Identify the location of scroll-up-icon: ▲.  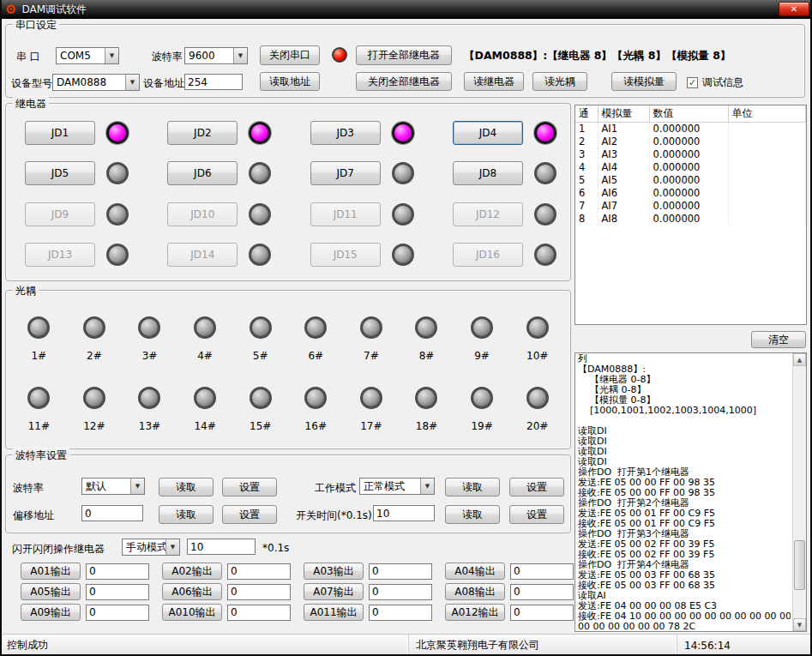
(799, 360).